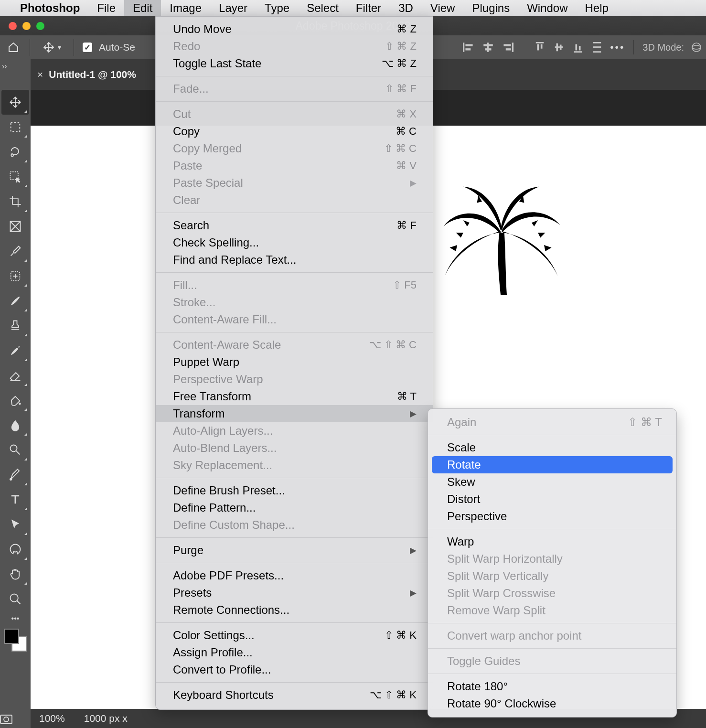 This screenshot has width=706, height=728. I want to click on menu-item-label: Remove Warp Split, so click(496, 610).